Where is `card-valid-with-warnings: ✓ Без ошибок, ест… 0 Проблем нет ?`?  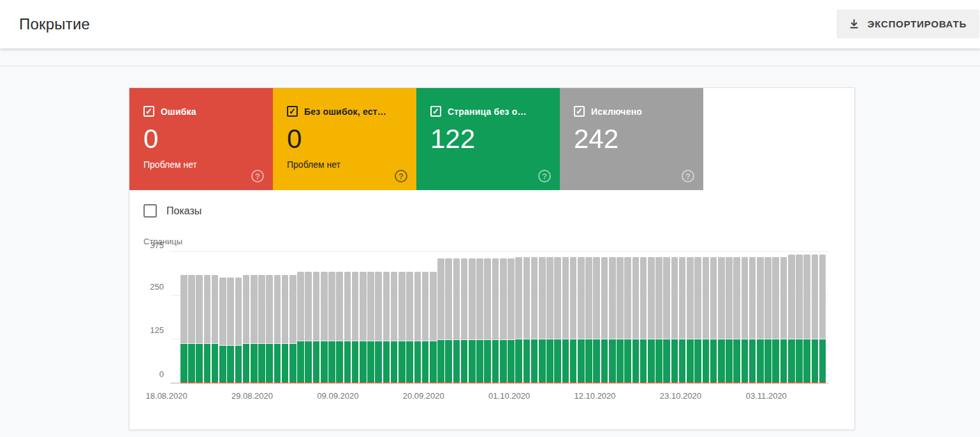 card-valid-with-warnings: ✓ Без ошибок, ест… 0 Проблем нет ? is located at coordinates (344, 139).